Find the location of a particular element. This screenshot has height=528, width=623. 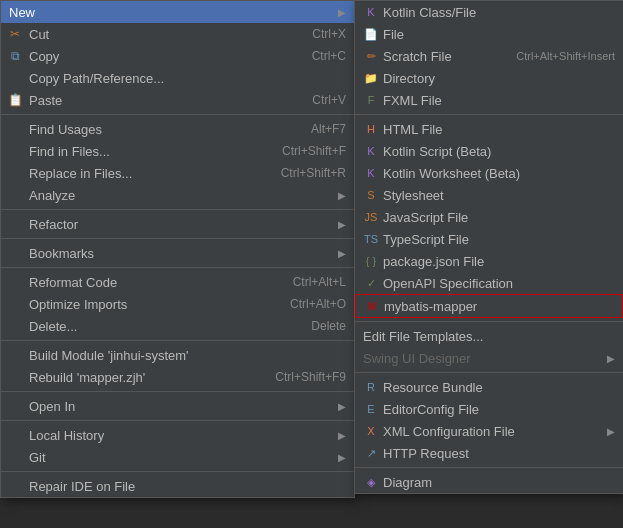

submenu-file: 📄 File is located at coordinates (489, 34).